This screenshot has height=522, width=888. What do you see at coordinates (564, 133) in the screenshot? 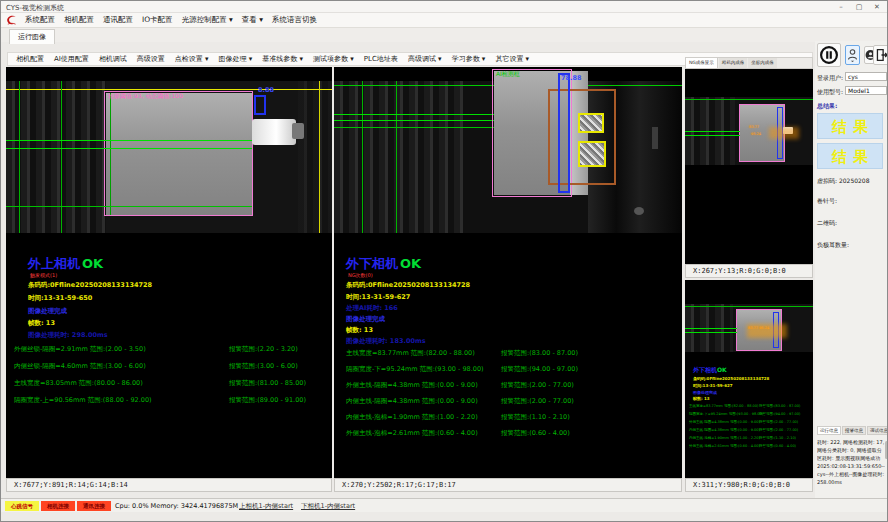
I see `blue-roi-box` at bounding box center [564, 133].